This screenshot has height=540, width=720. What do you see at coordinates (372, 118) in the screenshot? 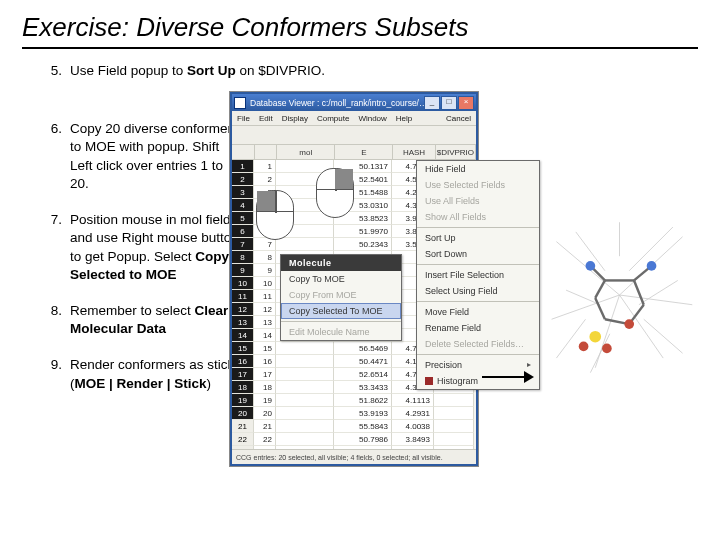
I see `menu-window: Window` at bounding box center [372, 118].